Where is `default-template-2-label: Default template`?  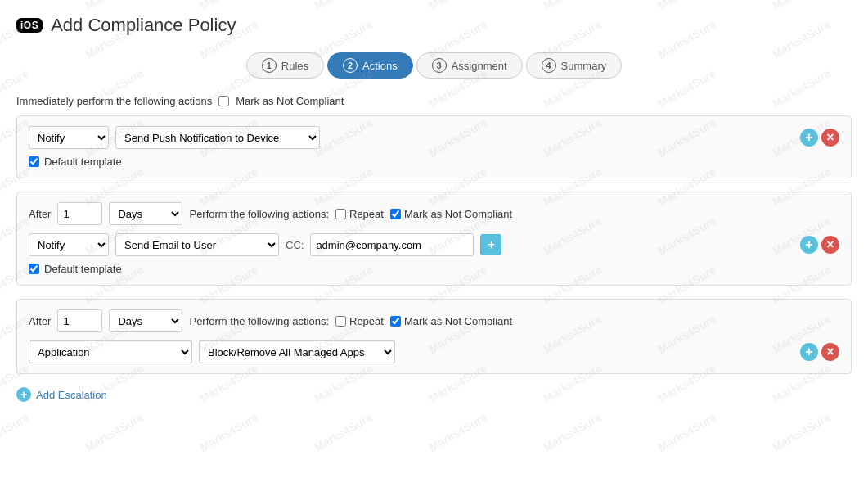
default-template-2-label: Default template is located at coordinates (83, 268).